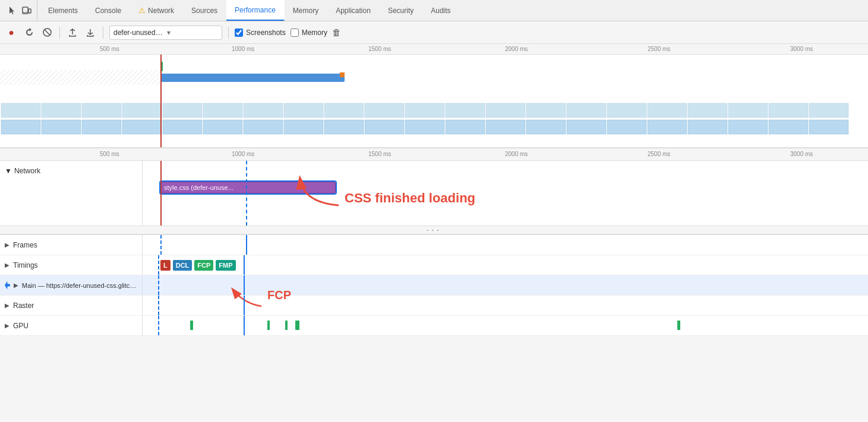 This screenshot has width=868, height=422. Describe the element at coordinates (255, 11) in the screenshot. I see `tab-performance: Performance` at that location.